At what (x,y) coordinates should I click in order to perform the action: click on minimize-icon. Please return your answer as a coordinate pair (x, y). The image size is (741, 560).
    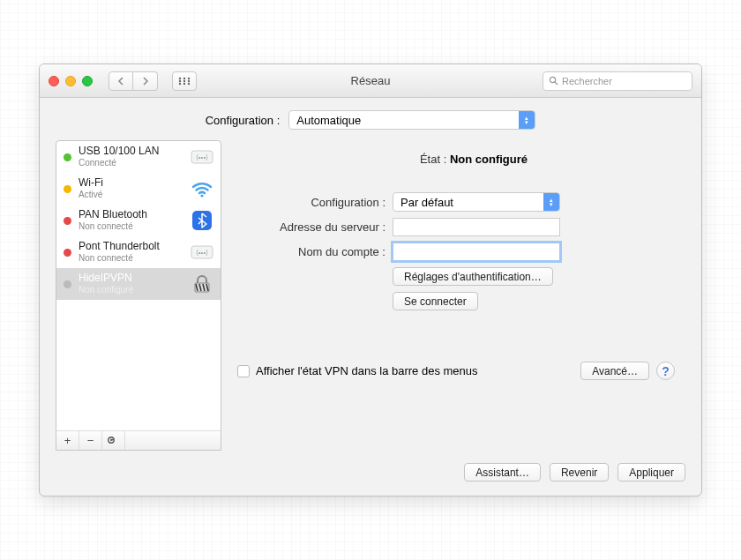
    Looking at the image, I should click on (71, 81).